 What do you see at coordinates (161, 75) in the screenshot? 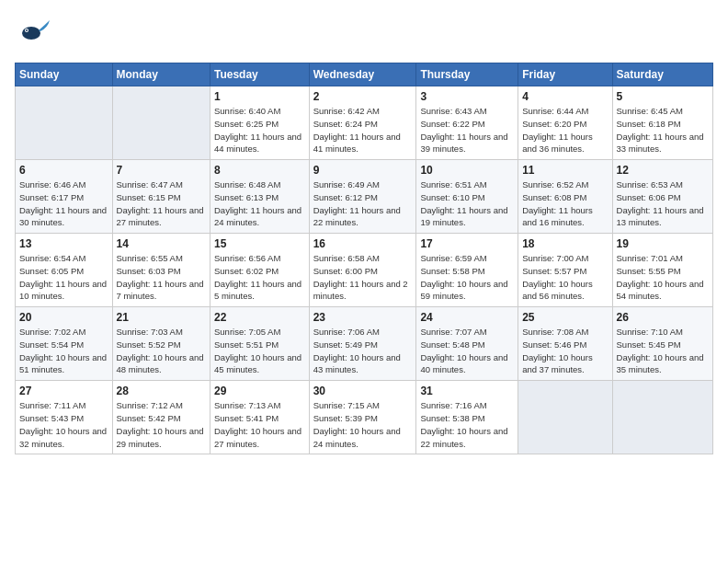
I see `day-header-monday: Monday` at bounding box center [161, 75].